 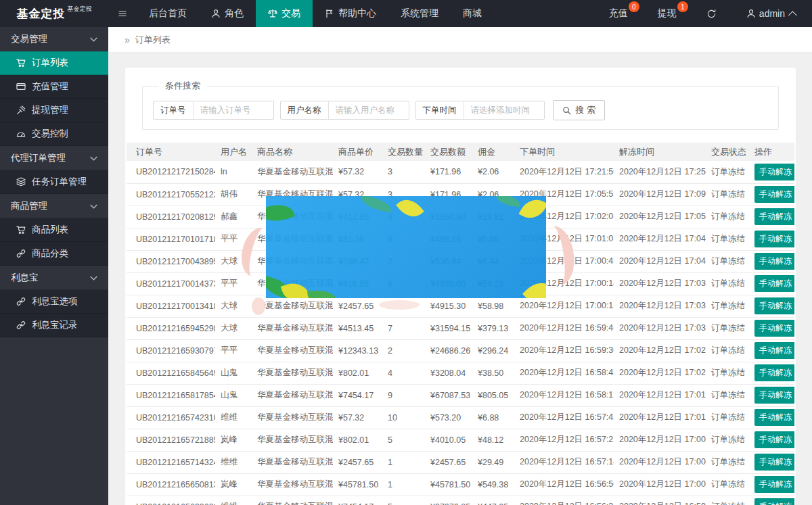 What do you see at coordinates (54, 254) in the screenshot?
I see `sidebar-item-商品分类: 商品分类` at bounding box center [54, 254].